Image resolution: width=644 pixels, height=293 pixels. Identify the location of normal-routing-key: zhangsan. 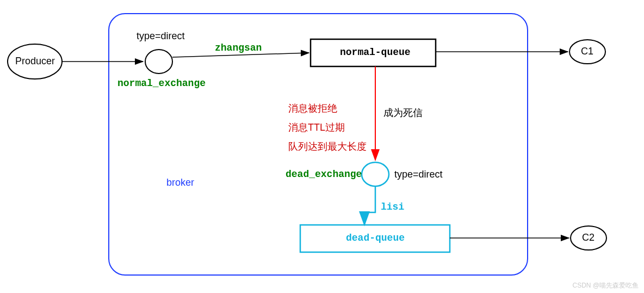
(238, 48).